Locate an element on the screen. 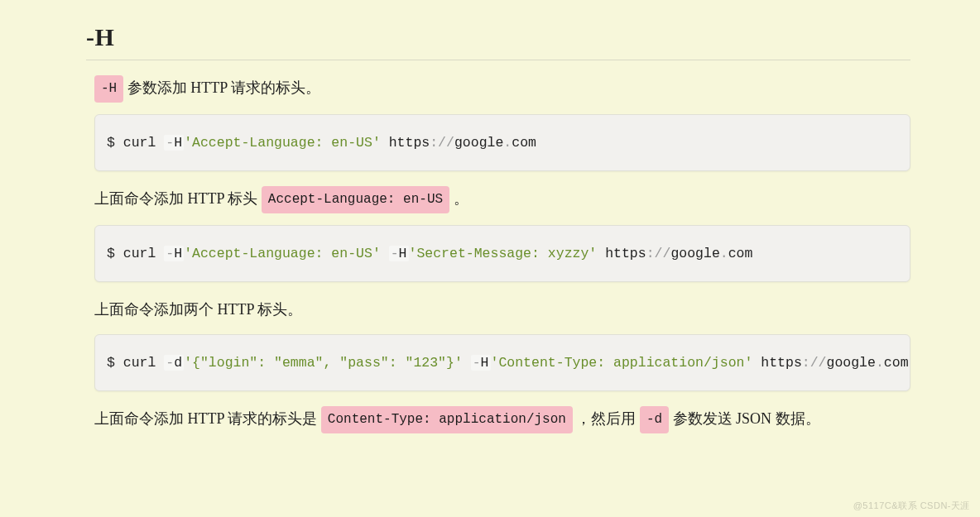  watermark-text: @5117C&联系 CSDN-天涯 is located at coordinates (912, 506).